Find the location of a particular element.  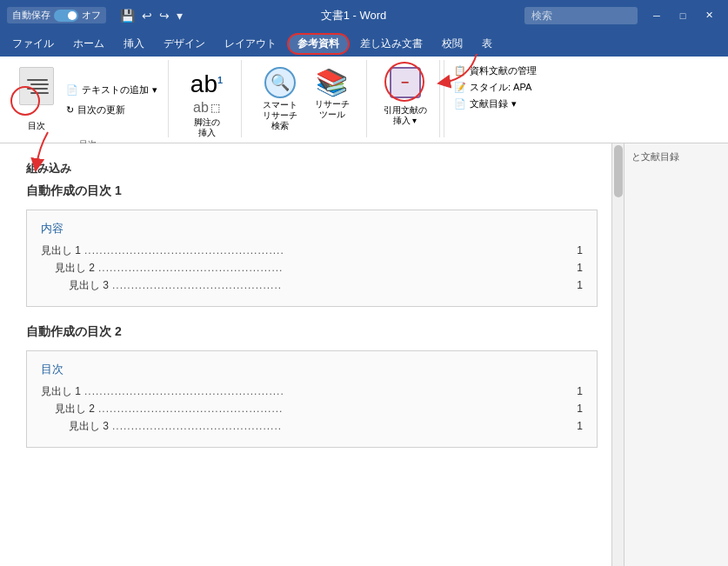

toc-entry-2-2: 見出し 2 ..................................… is located at coordinates (311, 409).